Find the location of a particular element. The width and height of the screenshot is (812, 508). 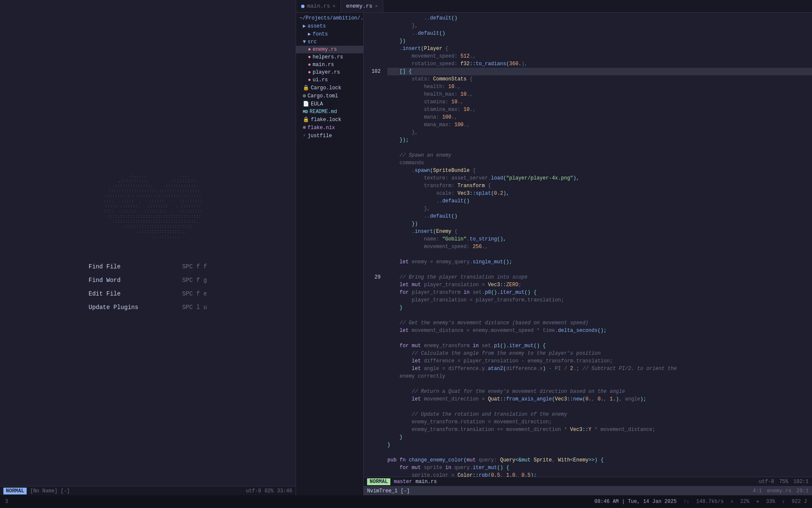

code-line-7: rotation_speed: f32::to_radians(360.), is located at coordinates (600, 64).